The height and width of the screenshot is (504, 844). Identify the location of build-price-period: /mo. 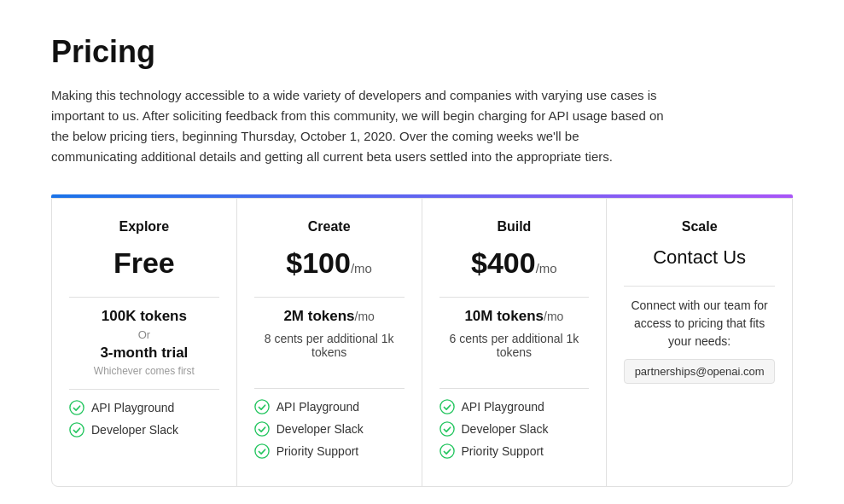
(546, 268).